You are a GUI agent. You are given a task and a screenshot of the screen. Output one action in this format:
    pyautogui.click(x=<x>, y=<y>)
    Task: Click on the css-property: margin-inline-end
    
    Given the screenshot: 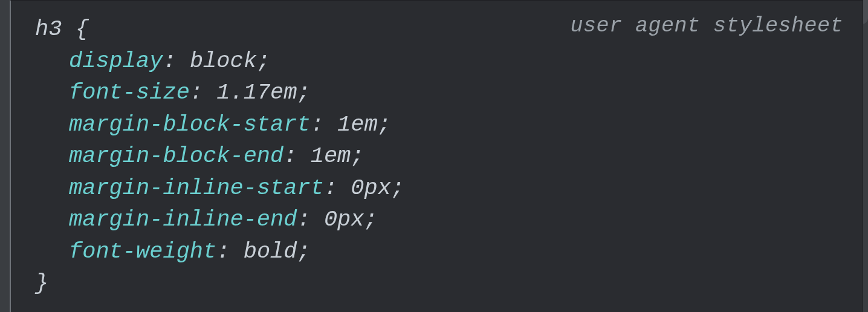 What is the action you would take?
    pyautogui.click(x=183, y=219)
    